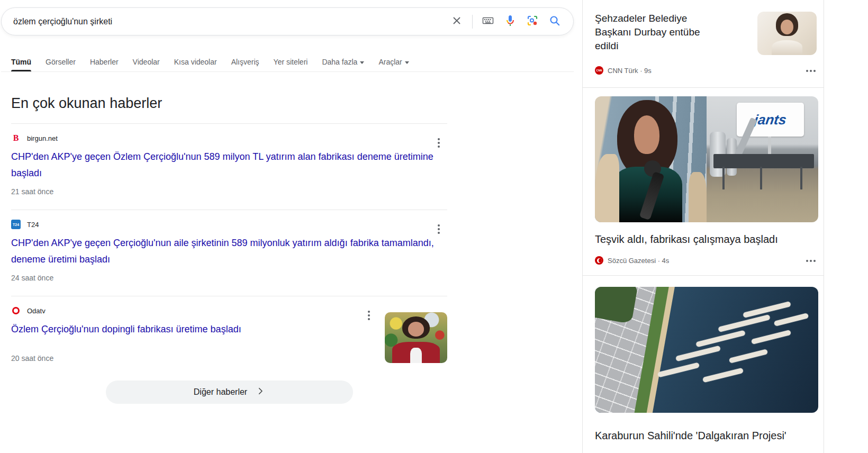  Describe the element at coordinates (703, 364) in the screenshot. I see `panel-card: Karaburun Sahili'nde 'Dalgakıran Projesi…` at that location.